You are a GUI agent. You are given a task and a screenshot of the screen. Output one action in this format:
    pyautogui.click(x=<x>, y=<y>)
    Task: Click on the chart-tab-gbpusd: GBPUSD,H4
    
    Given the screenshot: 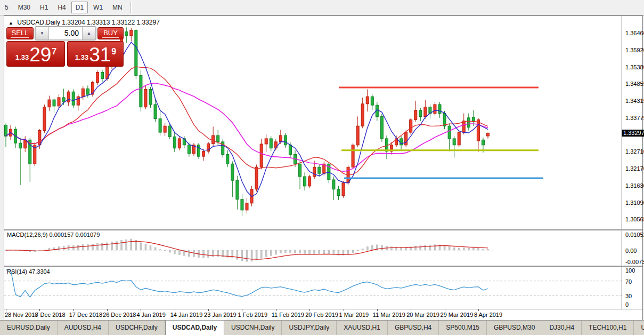 What is the action you would take?
    pyautogui.click(x=413, y=328)
    